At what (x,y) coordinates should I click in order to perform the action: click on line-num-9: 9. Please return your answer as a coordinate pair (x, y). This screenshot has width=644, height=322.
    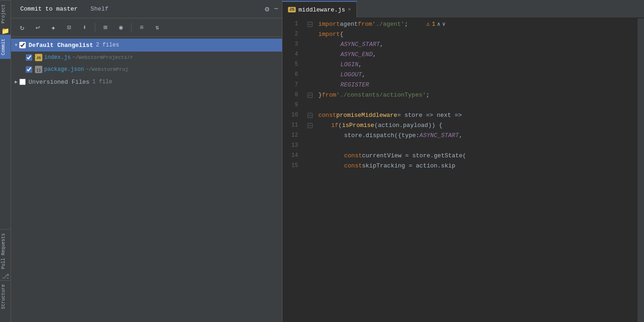
    Looking at the image, I should click on (292, 105).